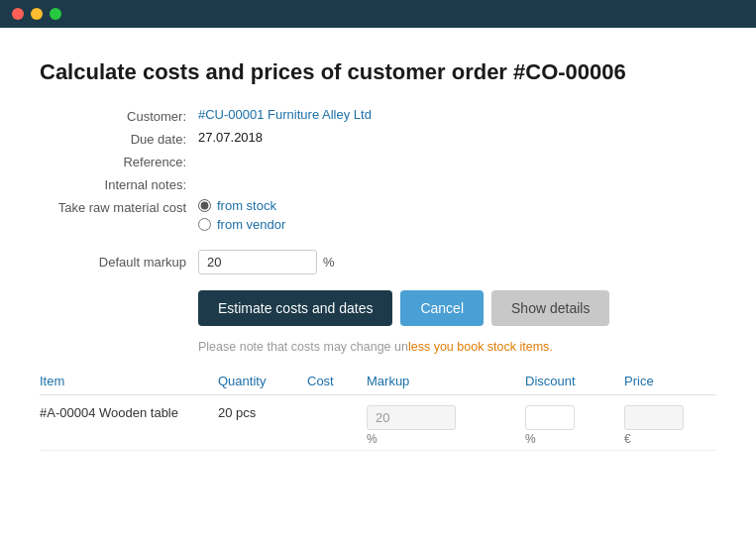 The width and height of the screenshot is (756, 543). I want to click on show-details-button: Show details, so click(551, 308).